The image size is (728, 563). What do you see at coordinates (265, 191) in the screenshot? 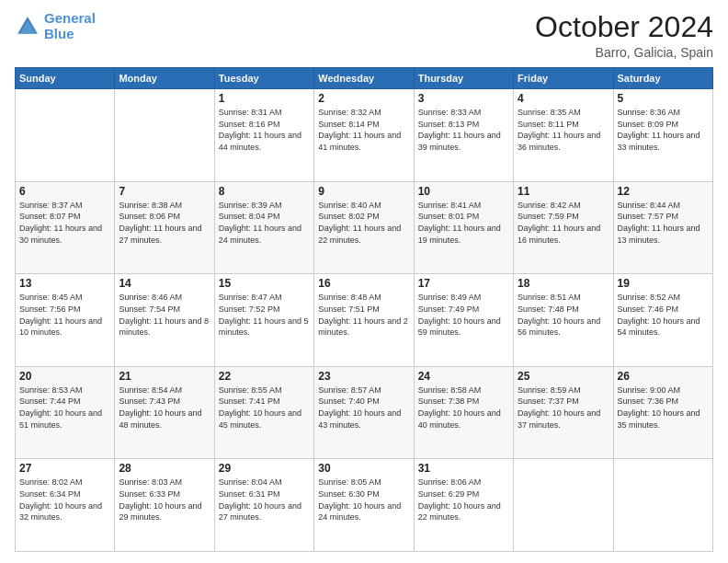
I see `day-number: 8` at bounding box center [265, 191].